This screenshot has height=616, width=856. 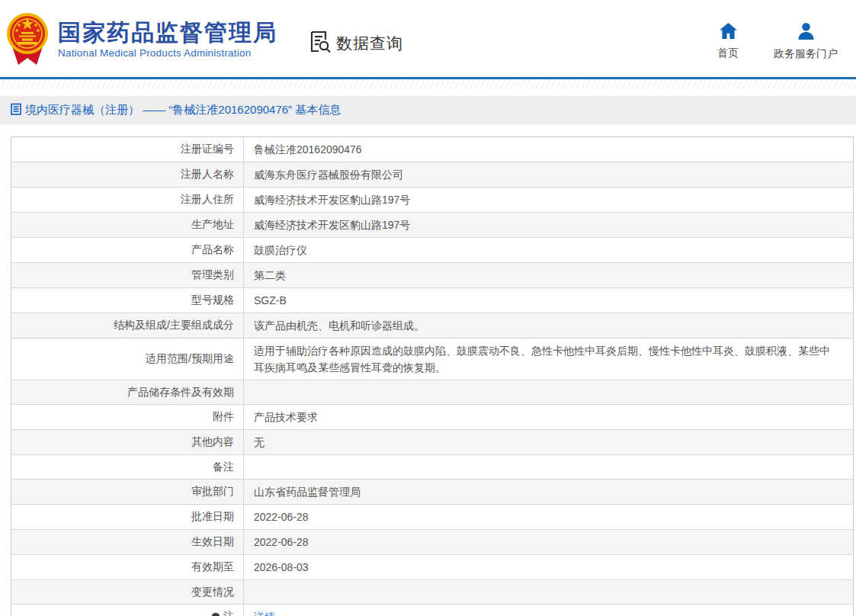 What do you see at coordinates (128, 417) in the screenshot?
I see `row-label: 附件` at bounding box center [128, 417].